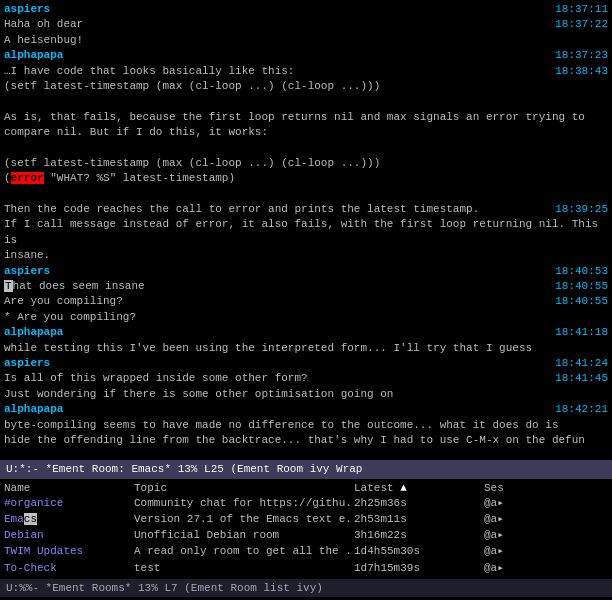  Describe the element at coordinates (419, 578) in the screenshot. I see `room-latest: 1d11h55s` at that location.